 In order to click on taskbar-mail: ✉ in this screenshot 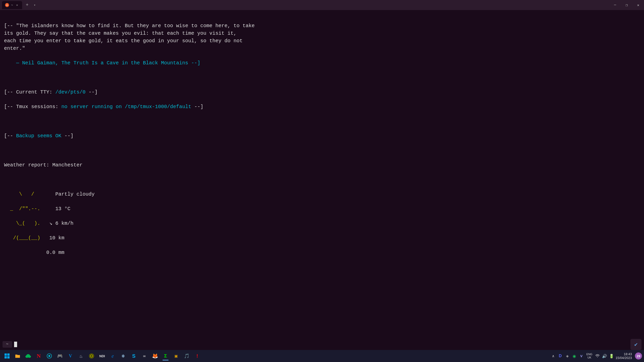, I will do `click(144, 356)`.